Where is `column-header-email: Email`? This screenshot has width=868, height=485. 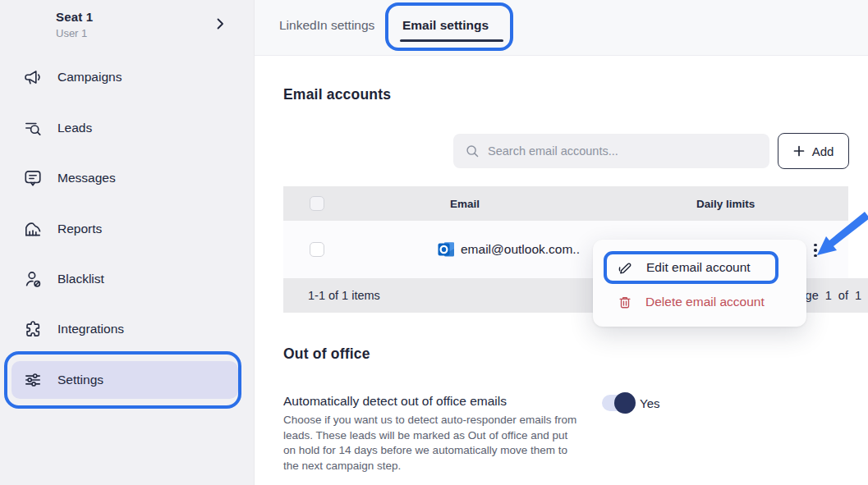
column-header-email: Email is located at coordinates (465, 204).